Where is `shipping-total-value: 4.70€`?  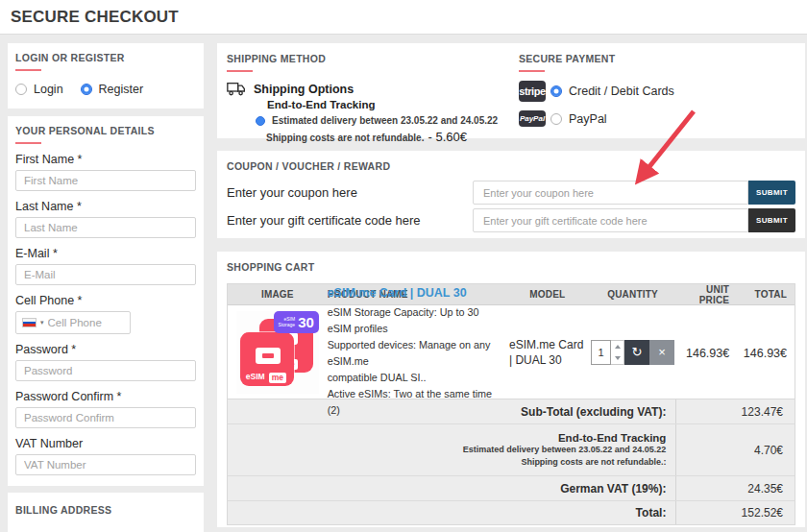 shipping-total-value: 4.70€ is located at coordinates (735, 449).